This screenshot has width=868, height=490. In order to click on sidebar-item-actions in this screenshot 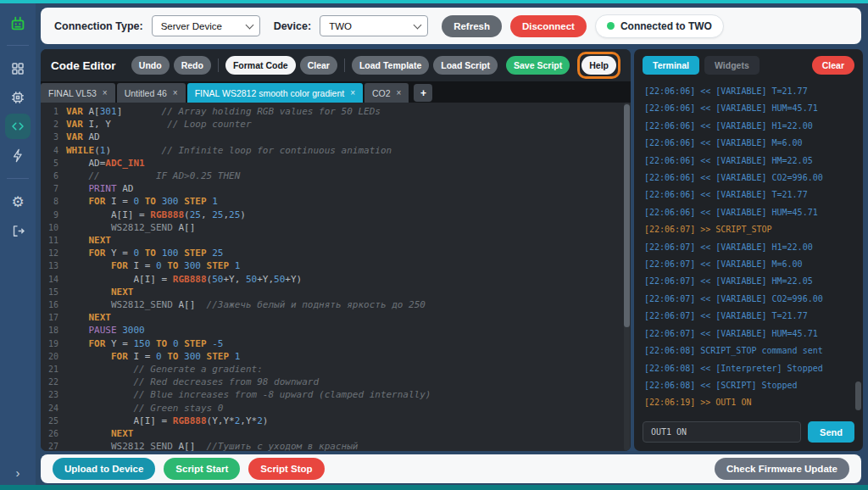, I will do `click(18, 155)`.